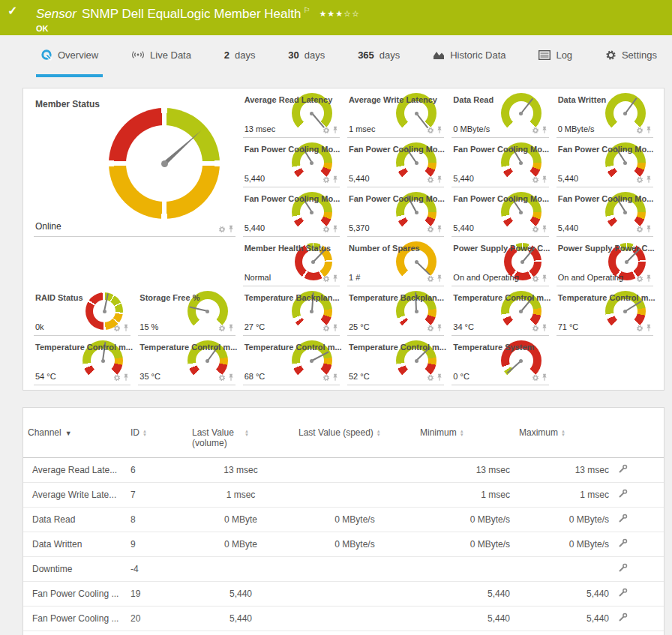  Describe the element at coordinates (306, 56) in the screenshot. I see `tab-30-days: 30days` at that location.